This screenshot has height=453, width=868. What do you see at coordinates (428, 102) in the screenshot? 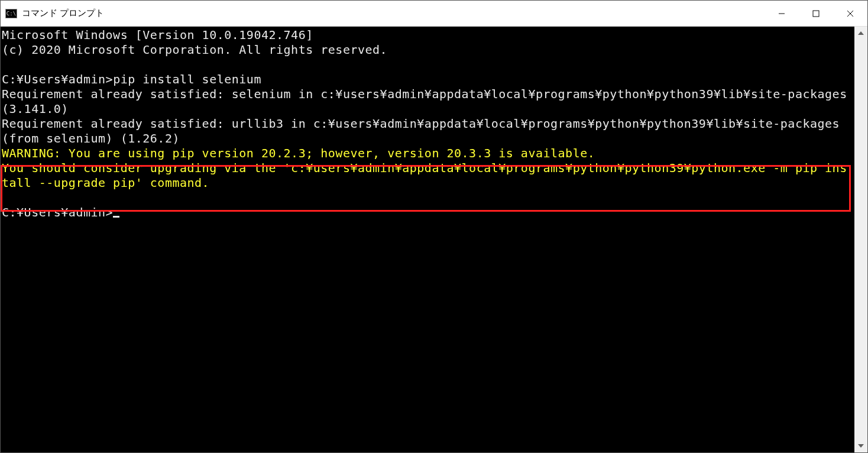
I see `requirement-line: Requirement already satisfied: selenium …` at bounding box center [428, 102].